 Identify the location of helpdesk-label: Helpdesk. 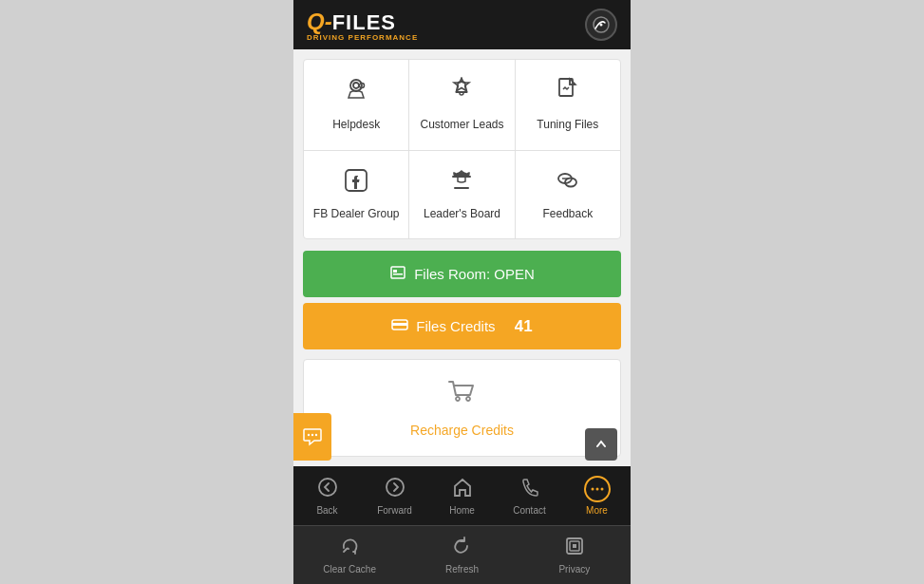
(356, 125).